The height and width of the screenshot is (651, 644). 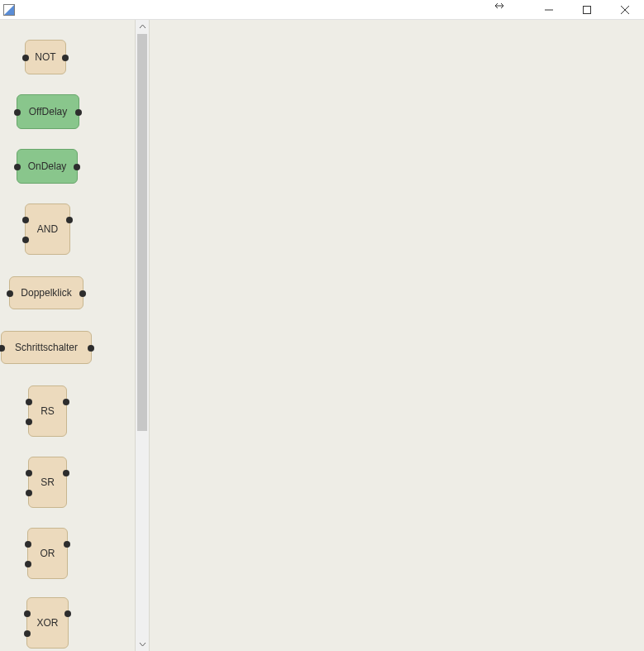 What do you see at coordinates (587, 10) in the screenshot?
I see `window-controls` at bounding box center [587, 10].